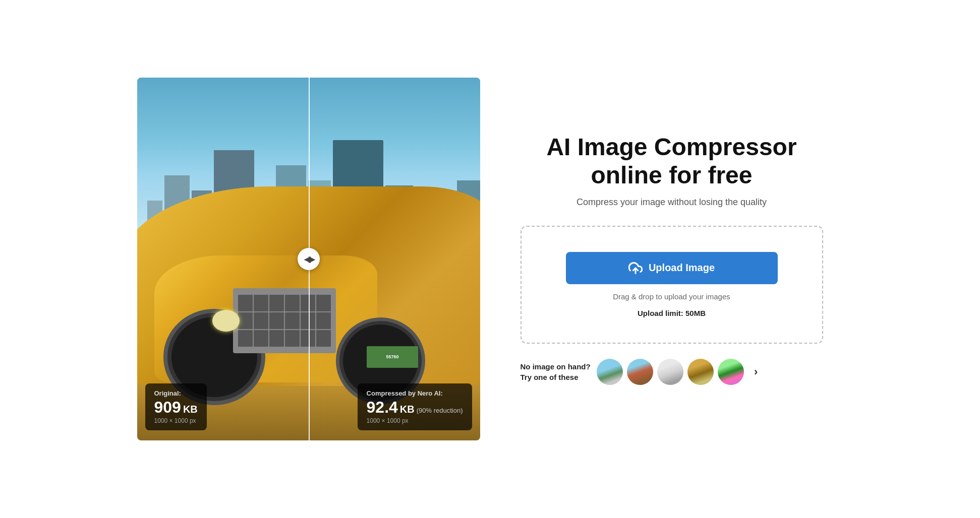 This screenshot has width=980, height=518. I want to click on sample-thumb-door, so click(701, 372).